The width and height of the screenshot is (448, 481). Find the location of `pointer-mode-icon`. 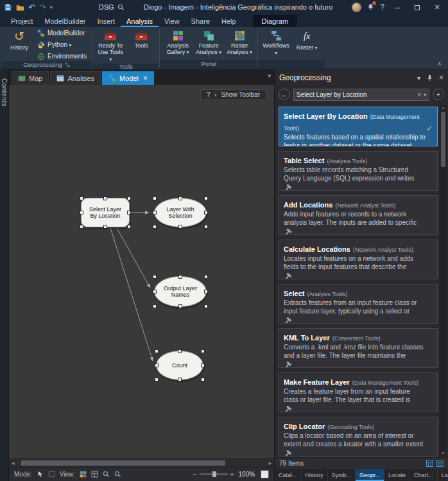

pointer-mode-icon is located at coordinates (40, 474).